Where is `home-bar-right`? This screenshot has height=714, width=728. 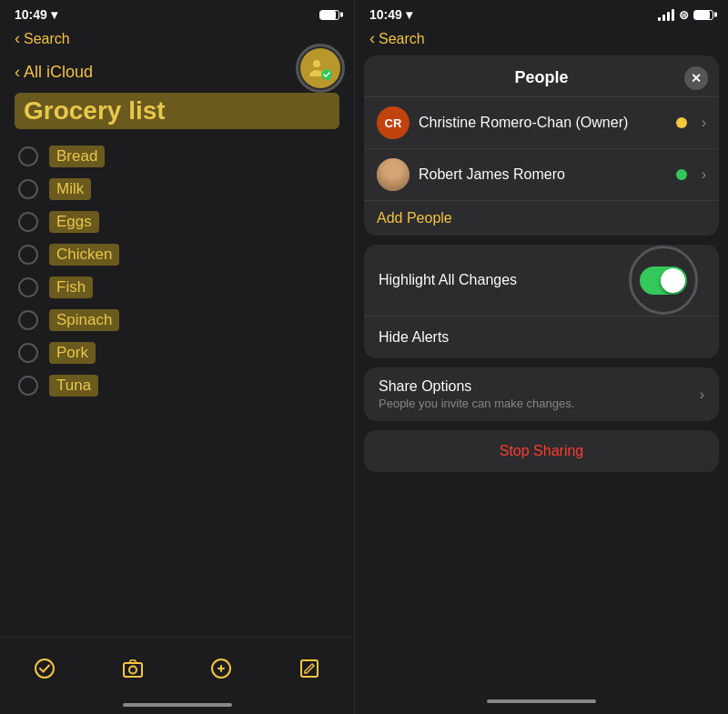
home-bar-right is located at coordinates (541, 701).